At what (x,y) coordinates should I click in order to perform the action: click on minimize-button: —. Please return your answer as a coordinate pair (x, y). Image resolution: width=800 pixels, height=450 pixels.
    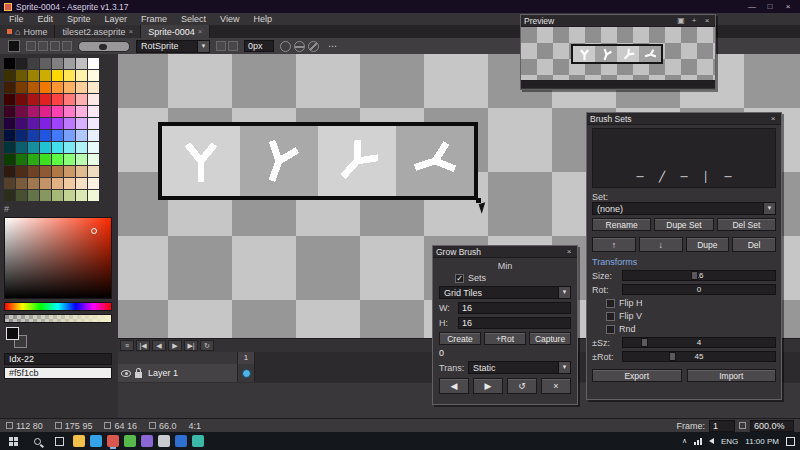
    Looking at the image, I should click on (752, 6).